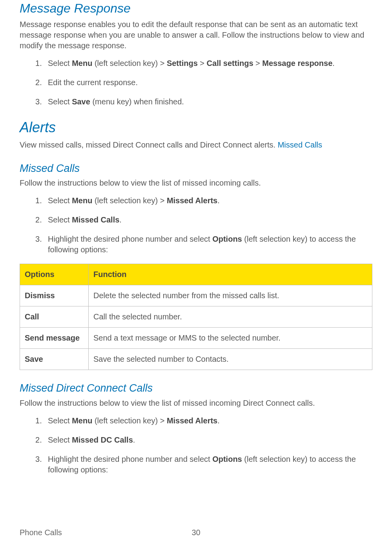 This screenshot has width=392, height=545. I want to click on table-row: Save Save the selected number to Contact…, so click(196, 359).